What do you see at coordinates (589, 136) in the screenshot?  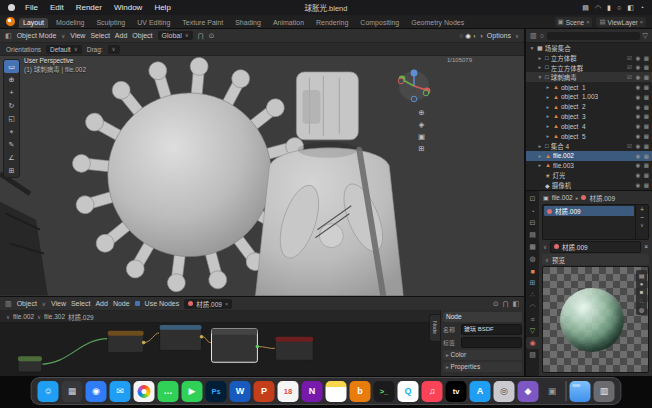 I see `outliner-row-object-5: ▸ ▲ object_5 ◉ ▦` at bounding box center [589, 136].